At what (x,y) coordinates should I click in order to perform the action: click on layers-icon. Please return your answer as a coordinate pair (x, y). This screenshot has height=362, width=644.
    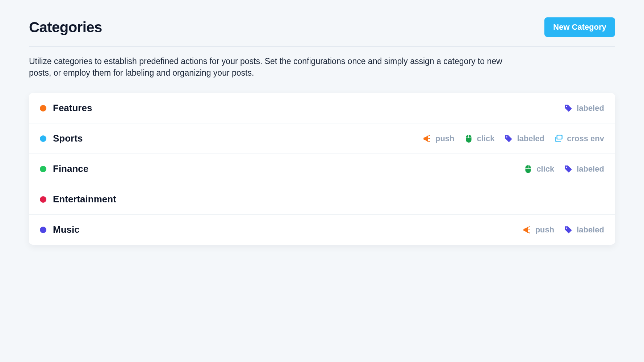
    Looking at the image, I should click on (559, 139).